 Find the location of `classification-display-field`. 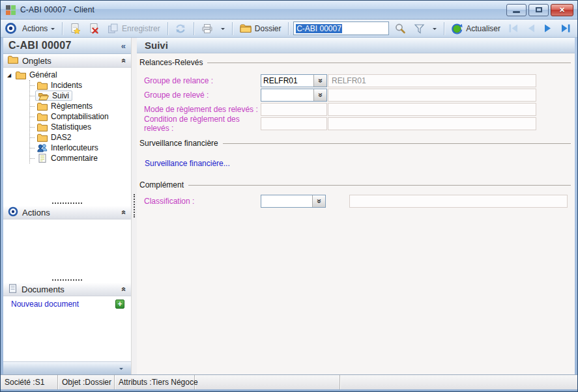

classification-display-field is located at coordinates (459, 201).